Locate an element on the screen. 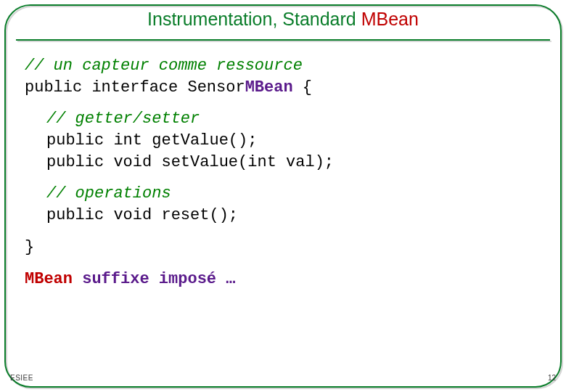 The width and height of the screenshot is (566, 392). title-standard: Standard is located at coordinates (321, 19).